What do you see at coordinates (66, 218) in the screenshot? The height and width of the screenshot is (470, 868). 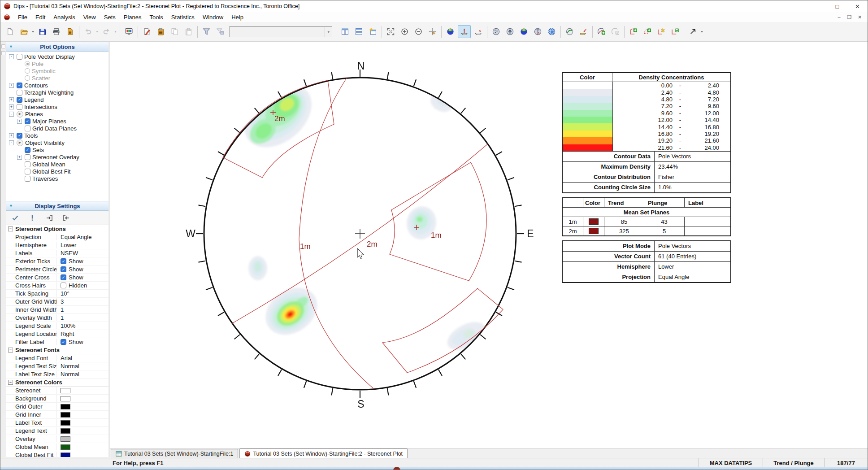 I see `import-settings-button` at bounding box center [66, 218].